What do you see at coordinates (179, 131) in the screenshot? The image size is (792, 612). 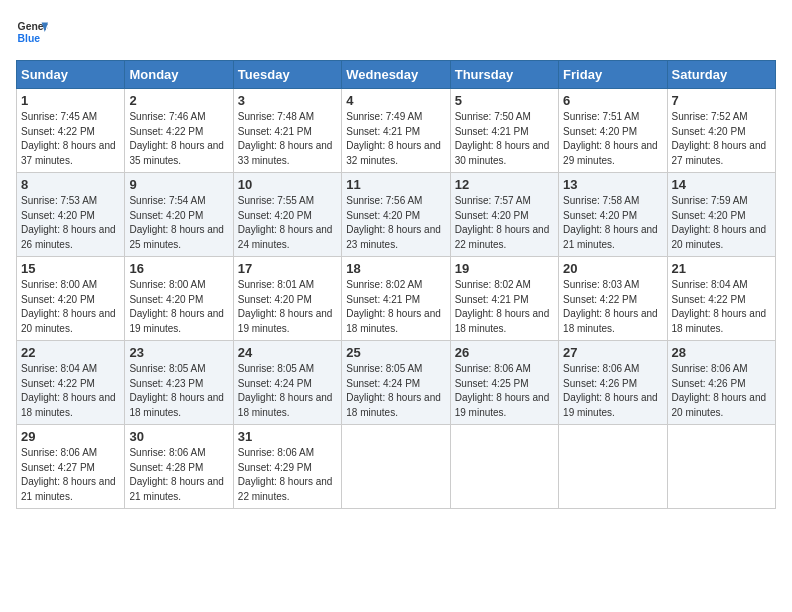 I see `calendar-cell: 2 Sunrise: 7:46 AM Sunset: 4:22 PM Dayli…` at bounding box center [179, 131].